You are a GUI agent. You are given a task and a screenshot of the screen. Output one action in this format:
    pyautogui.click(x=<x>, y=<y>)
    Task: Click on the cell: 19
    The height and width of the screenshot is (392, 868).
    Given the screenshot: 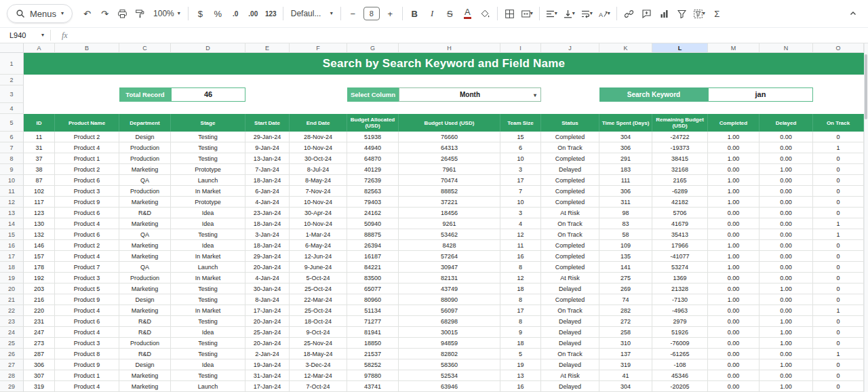 What is the action you would take?
    pyautogui.click(x=521, y=365)
    